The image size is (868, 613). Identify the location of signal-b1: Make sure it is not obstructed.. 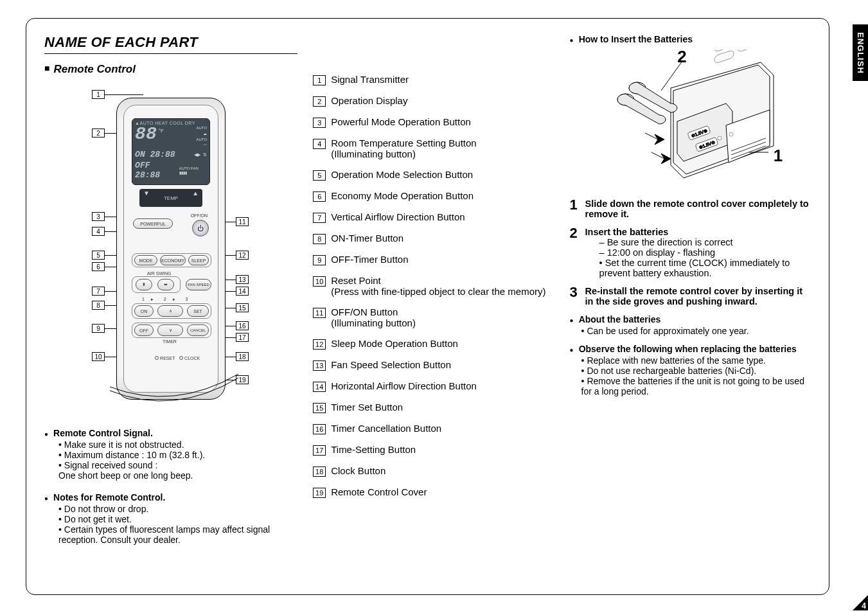
(178, 445).